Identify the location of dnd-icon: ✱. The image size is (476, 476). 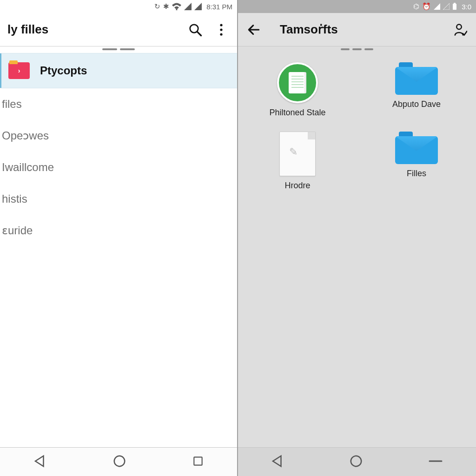
(166, 7).